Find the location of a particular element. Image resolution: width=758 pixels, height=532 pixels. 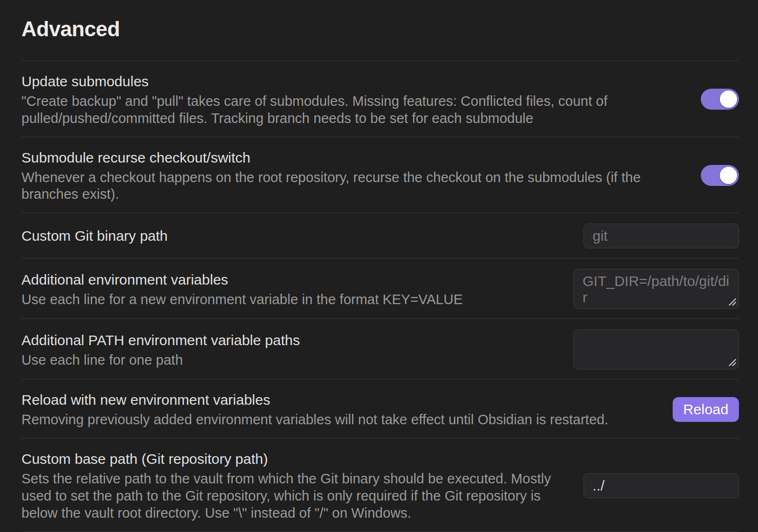

git-binary-path-input is located at coordinates (661, 236).